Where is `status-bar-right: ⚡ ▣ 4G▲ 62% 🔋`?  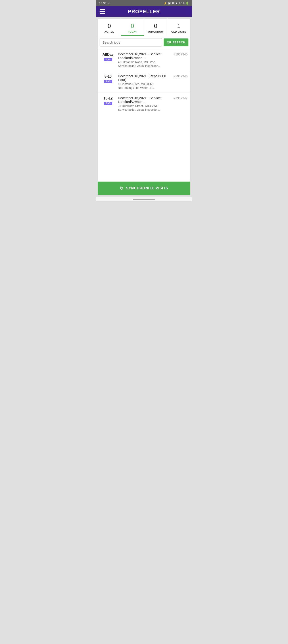
status-bar-right: ⚡ ▣ 4G▲ 62% 🔋 is located at coordinates (176, 3).